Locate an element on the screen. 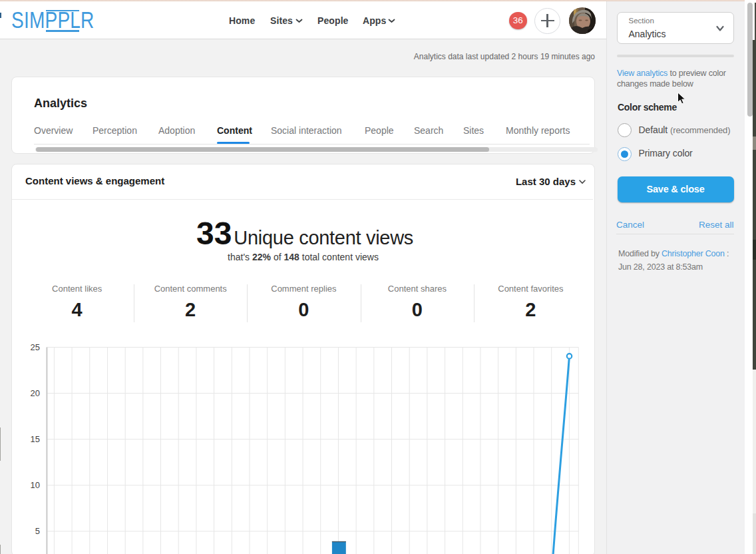 This screenshot has width=756, height=554. svg-text: 20 is located at coordinates (35, 393).